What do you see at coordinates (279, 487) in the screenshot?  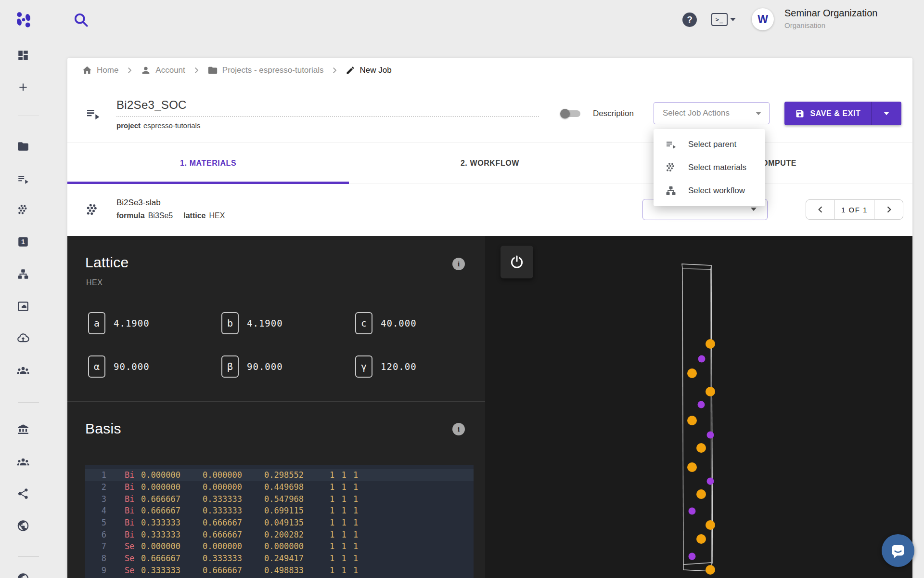 I see `basis-row: 2Bi0.0000000.0000000.4496981 1 1` at bounding box center [279, 487].